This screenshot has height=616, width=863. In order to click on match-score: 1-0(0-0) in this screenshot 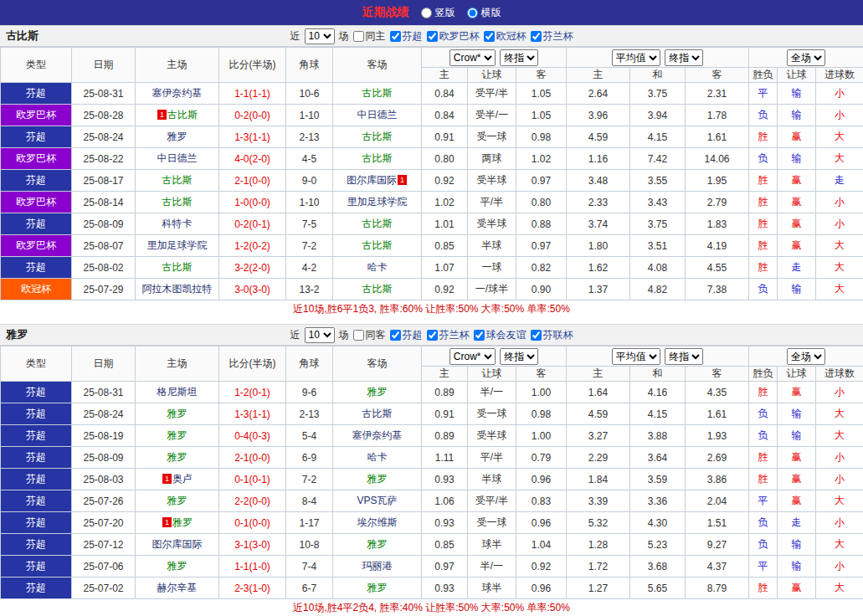, I will do `click(253, 203)`.